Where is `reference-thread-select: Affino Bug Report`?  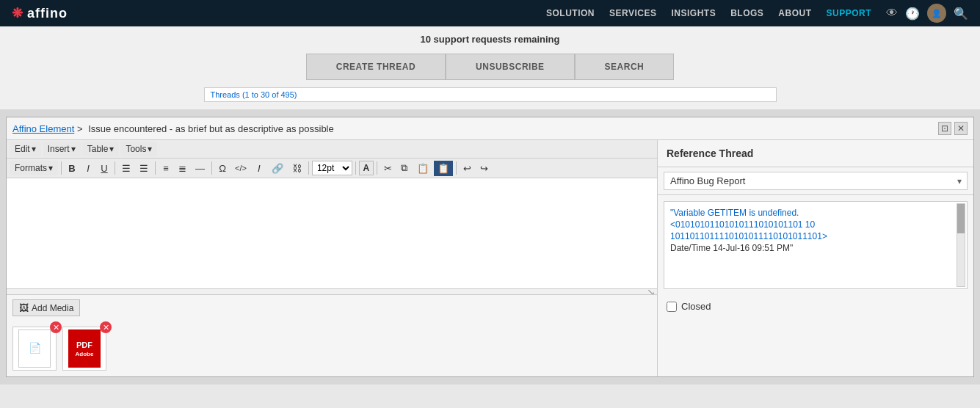 reference-thread-select: Affino Bug Report is located at coordinates (816, 181).